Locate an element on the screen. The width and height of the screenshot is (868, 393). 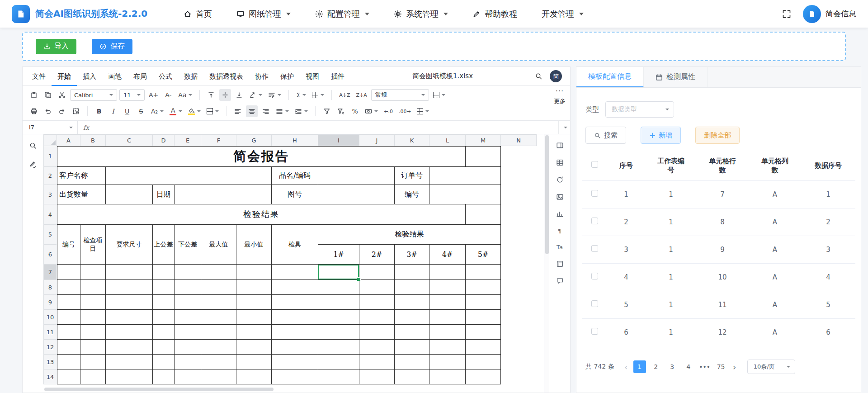
filter-button is located at coordinates (327, 111).